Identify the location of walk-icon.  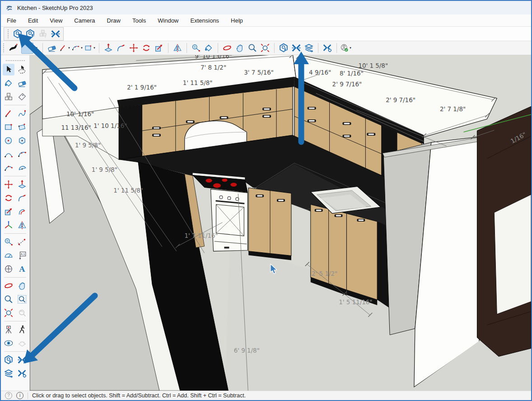
(22, 330).